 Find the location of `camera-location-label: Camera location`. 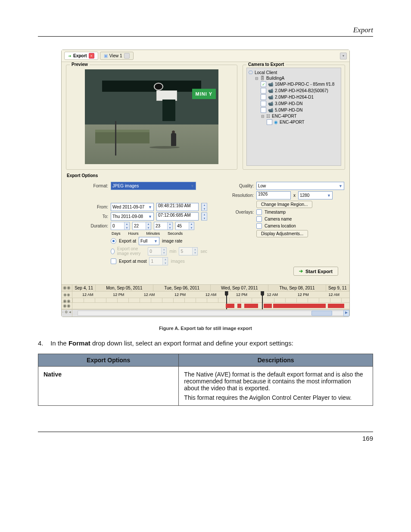

camera-location-label: Camera location is located at coordinates (280, 226).